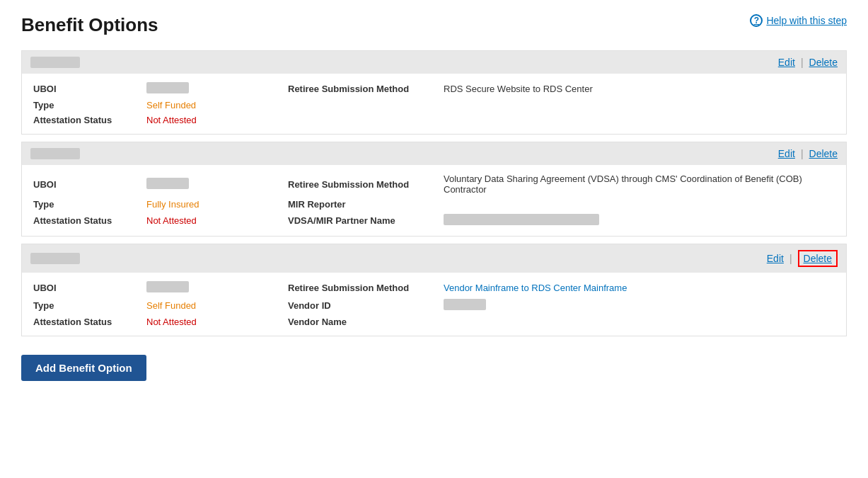 Image resolution: width=868 pixels, height=478 pixels. I want to click on section-body-3: UBOI Retiree Submission Method Vendor Ma…, so click(434, 305).